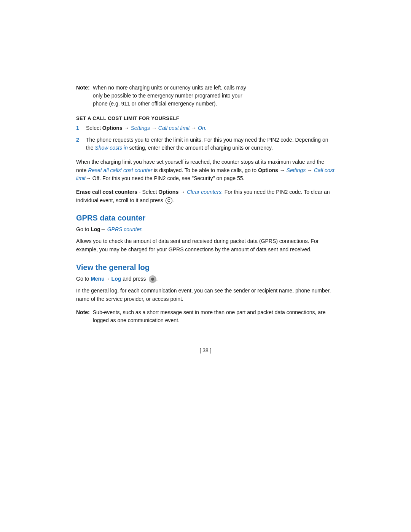  Describe the element at coordinates (79, 128) in the screenshot. I see `step1-num: 1` at that location.